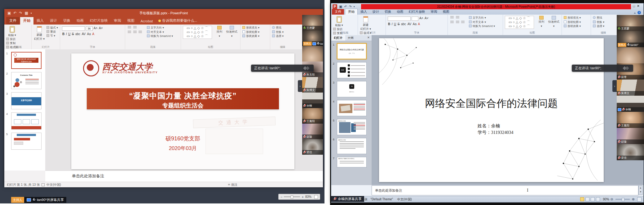 This screenshot has height=205, width=644. I want to click on align-text-button: 对齐文本 ▾, so click(160, 32).